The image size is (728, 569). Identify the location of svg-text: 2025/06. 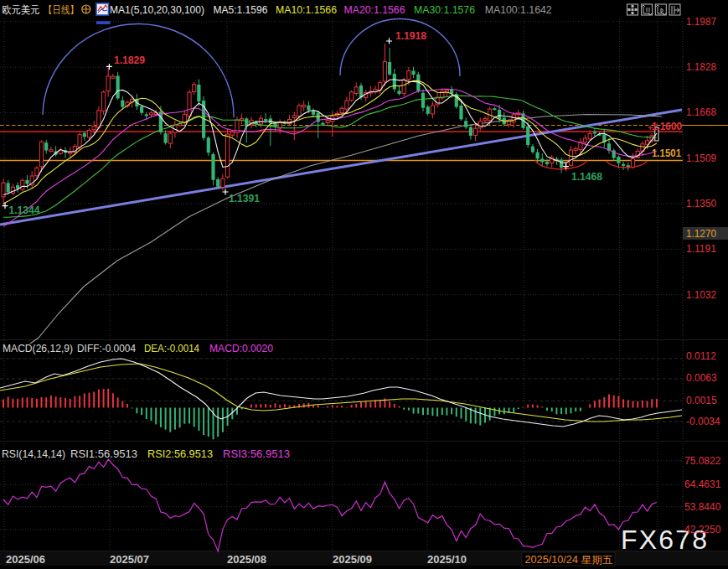
(25, 560).